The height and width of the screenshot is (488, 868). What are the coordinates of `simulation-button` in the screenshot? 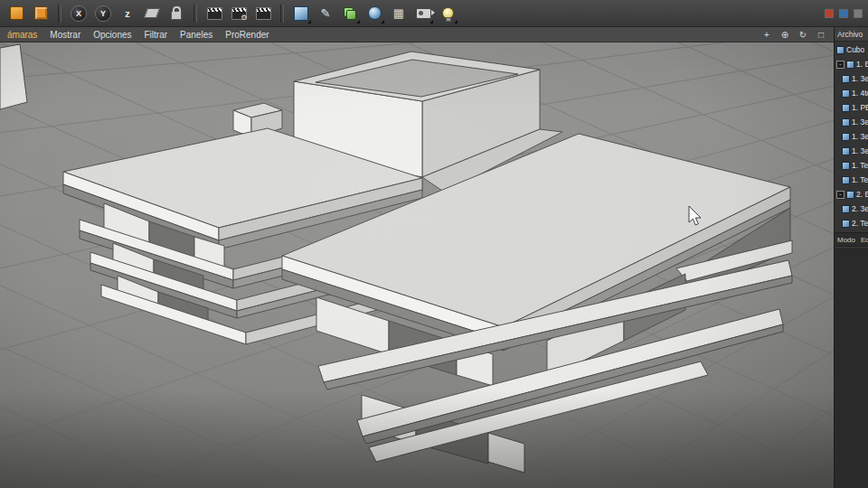 It's located at (374, 14).